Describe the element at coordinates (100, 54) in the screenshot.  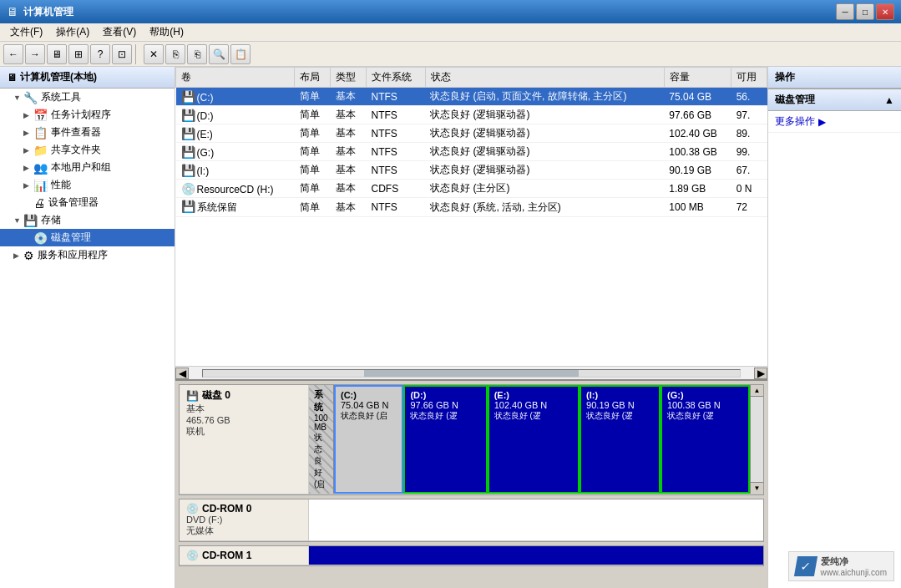
I see `help-button: ?` at that location.